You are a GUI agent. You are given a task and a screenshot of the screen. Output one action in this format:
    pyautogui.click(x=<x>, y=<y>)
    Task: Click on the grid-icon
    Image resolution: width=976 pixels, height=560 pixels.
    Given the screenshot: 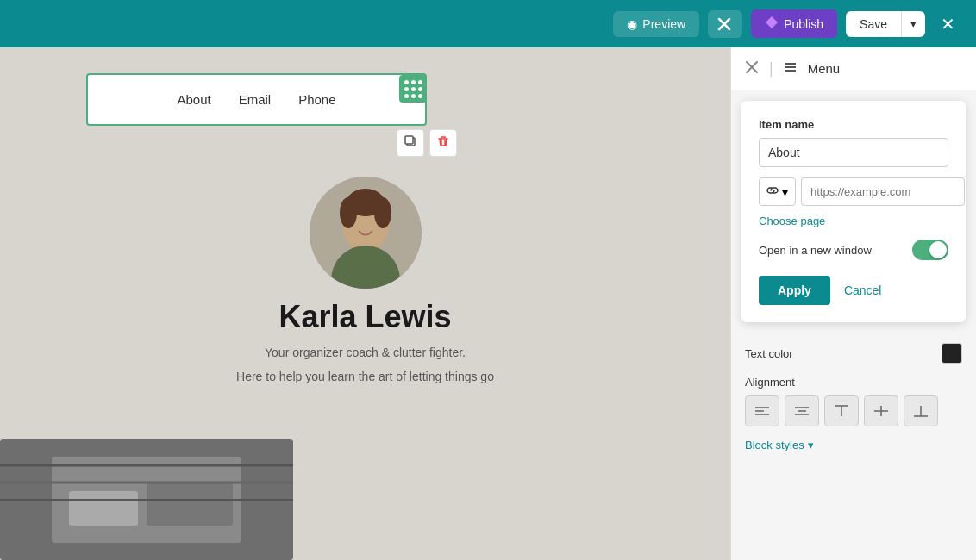 What is the action you would take?
    pyautogui.click(x=414, y=90)
    